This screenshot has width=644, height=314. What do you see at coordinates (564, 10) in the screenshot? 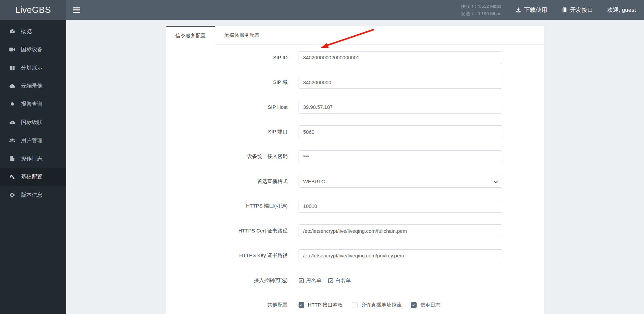
I see `book-icon` at bounding box center [564, 10].